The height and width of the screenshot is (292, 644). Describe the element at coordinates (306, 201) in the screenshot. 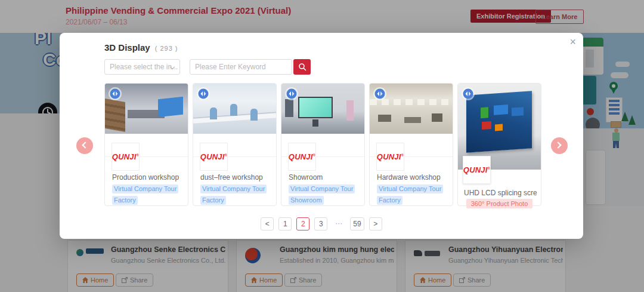

I see `tag: Showroom` at that location.